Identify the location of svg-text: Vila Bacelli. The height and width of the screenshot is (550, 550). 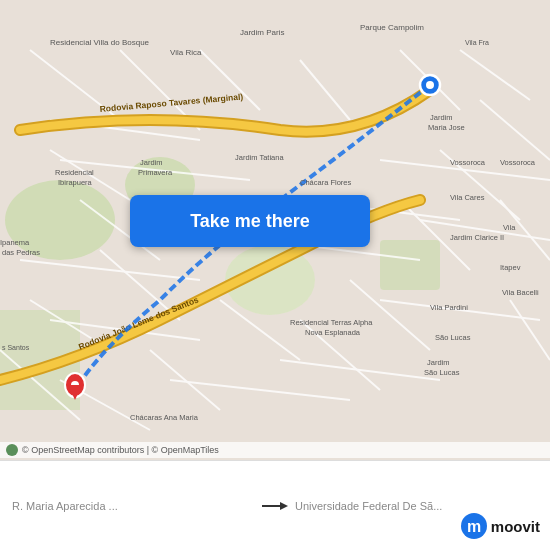
(520, 292).